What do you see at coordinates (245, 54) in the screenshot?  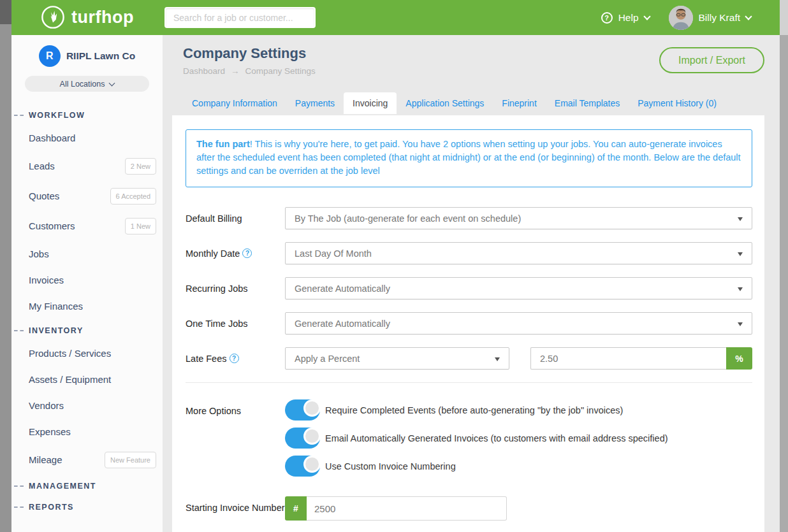 I see `page-title: Company Settings` at bounding box center [245, 54].